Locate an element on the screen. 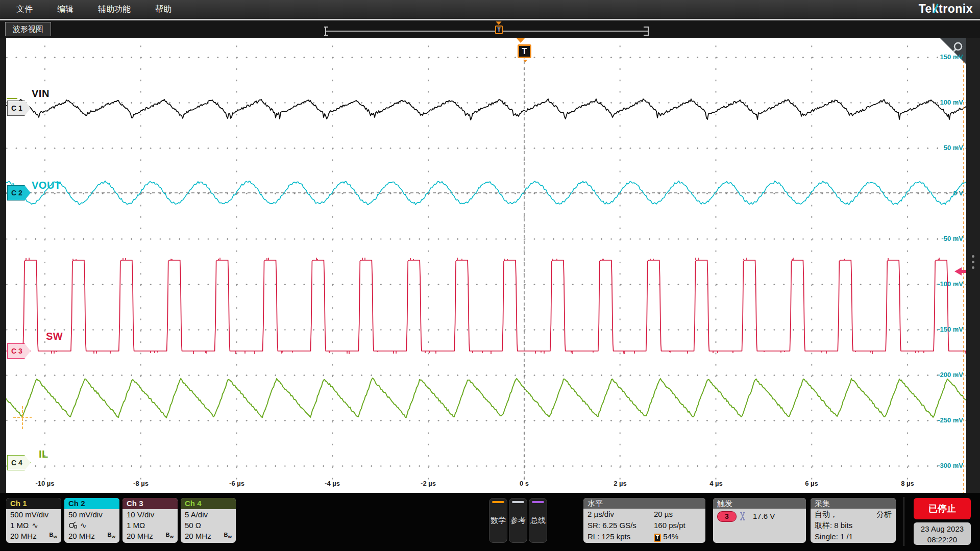 This screenshot has height=551, width=980. channel1-scale: 500 mV/div is located at coordinates (30, 514).